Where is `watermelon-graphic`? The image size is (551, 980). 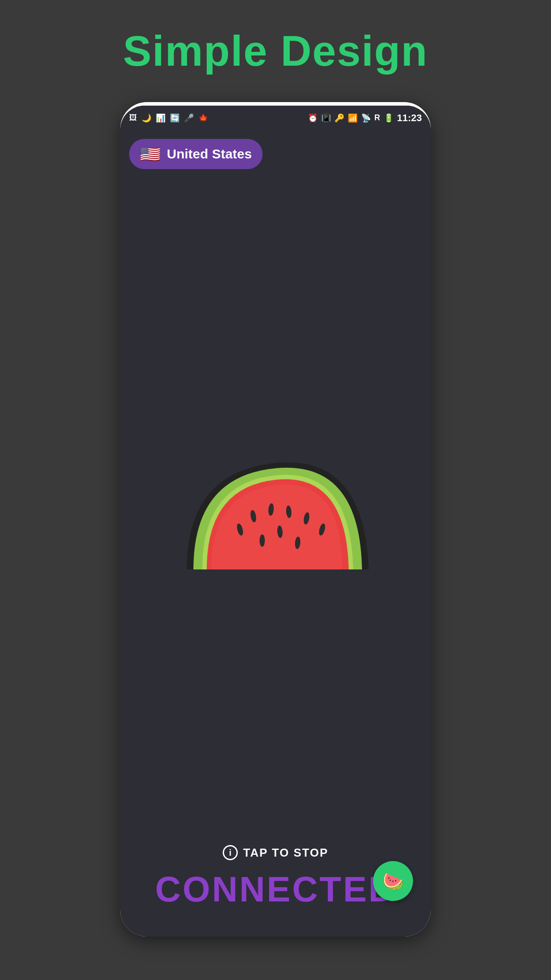
watermelon-graphic is located at coordinates (276, 512).